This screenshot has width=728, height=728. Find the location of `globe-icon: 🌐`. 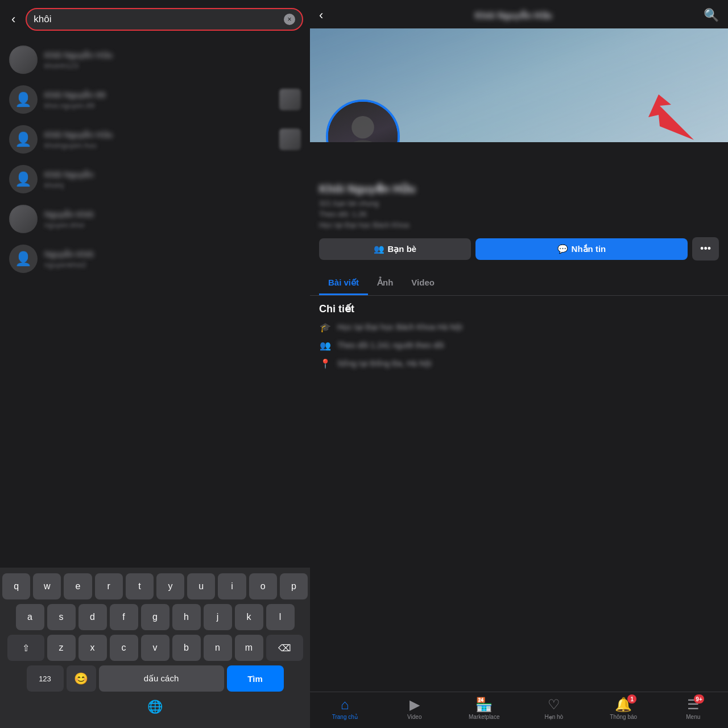

globe-icon: 🌐 is located at coordinates (155, 707).